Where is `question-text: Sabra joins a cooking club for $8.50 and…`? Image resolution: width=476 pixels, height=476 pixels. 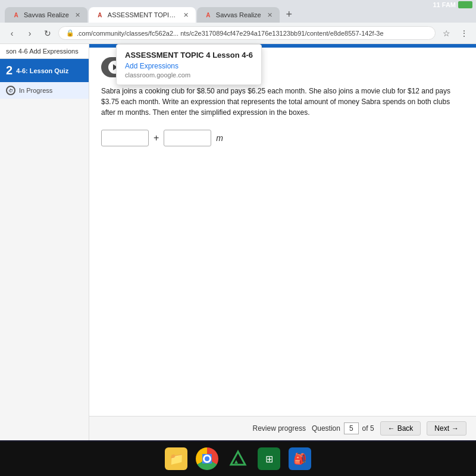 question-text: Sabra joins a cooking club for $8.50 and… is located at coordinates (283, 102).